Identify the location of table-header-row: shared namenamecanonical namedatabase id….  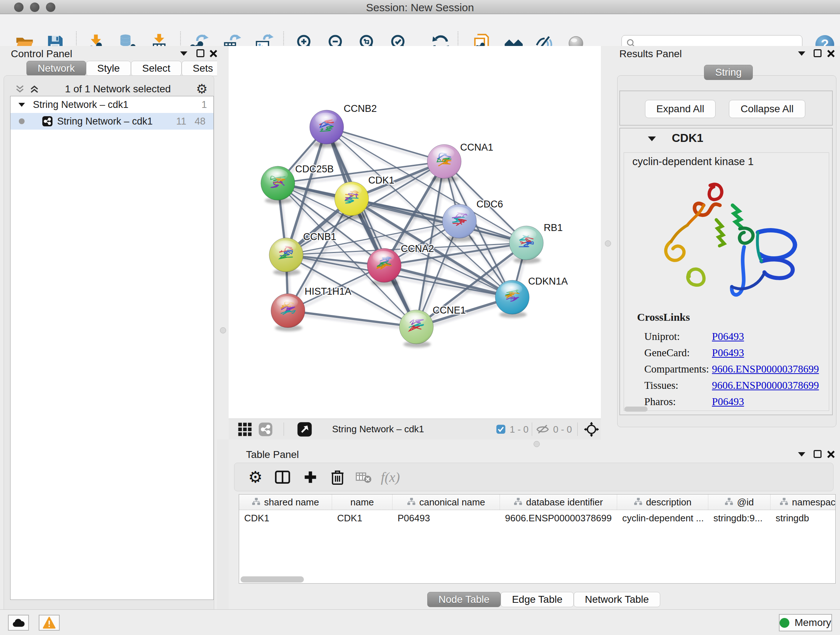
(537, 502).